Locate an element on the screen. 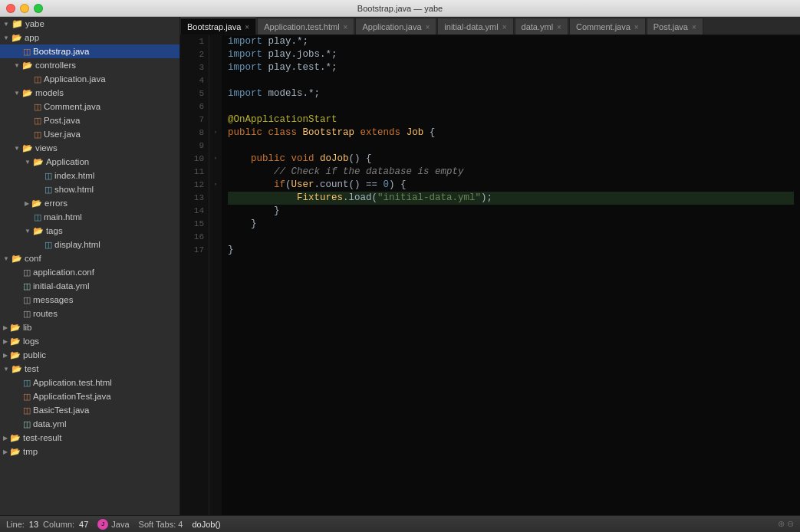  line-number-13: 13 is located at coordinates (195, 198).